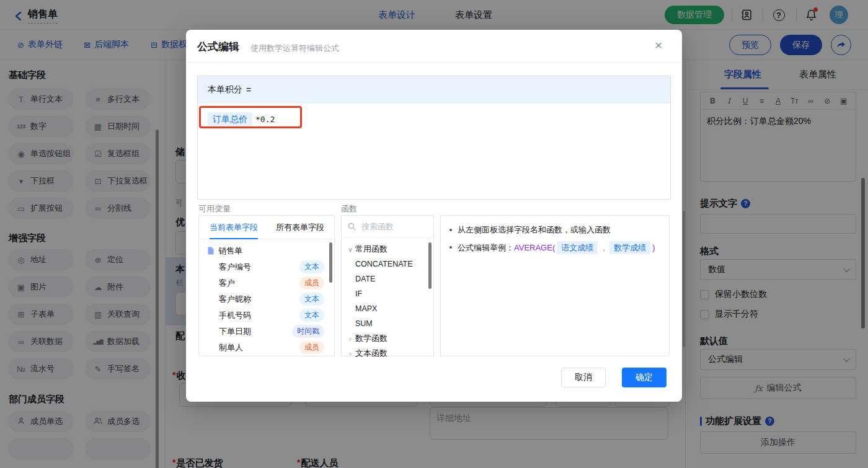 The image size is (868, 468). I want to click on function-group-text: ›文本函数, so click(388, 353).